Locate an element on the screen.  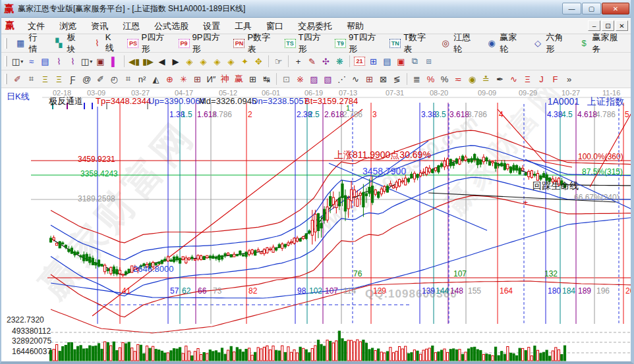
more-tools-button: » is located at coordinates (569, 79).